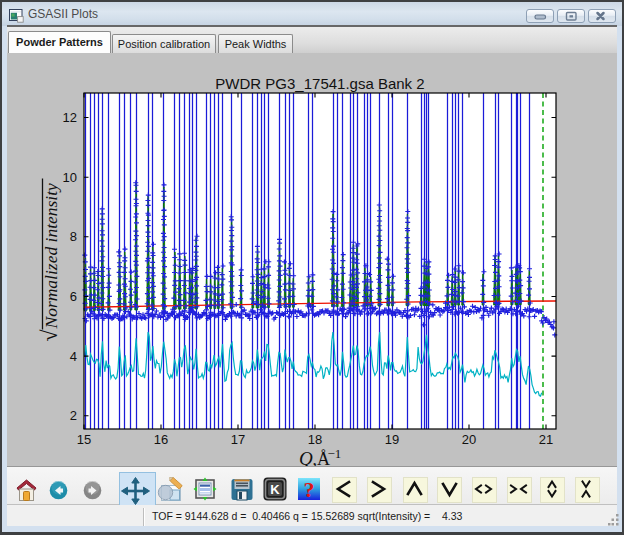 The height and width of the screenshot is (535, 624). Describe the element at coordinates (469, 440) in the screenshot. I see `svg-text: 20` at that location.